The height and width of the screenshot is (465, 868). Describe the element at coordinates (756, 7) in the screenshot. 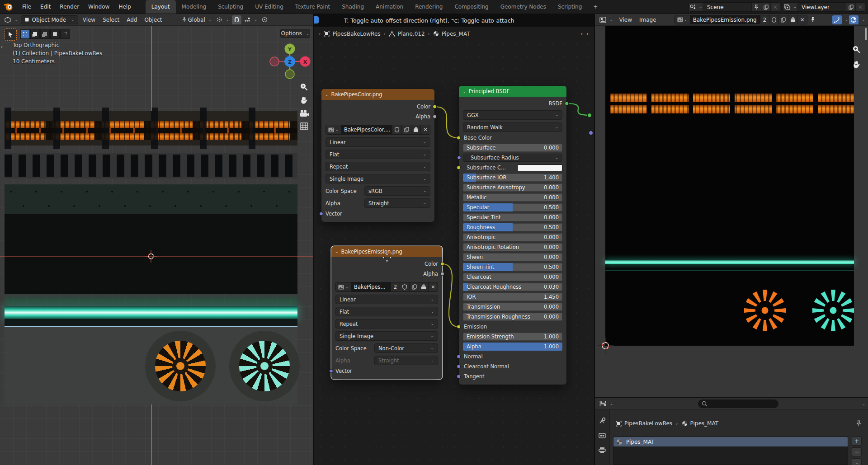

I see `scene-pin-button` at that location.